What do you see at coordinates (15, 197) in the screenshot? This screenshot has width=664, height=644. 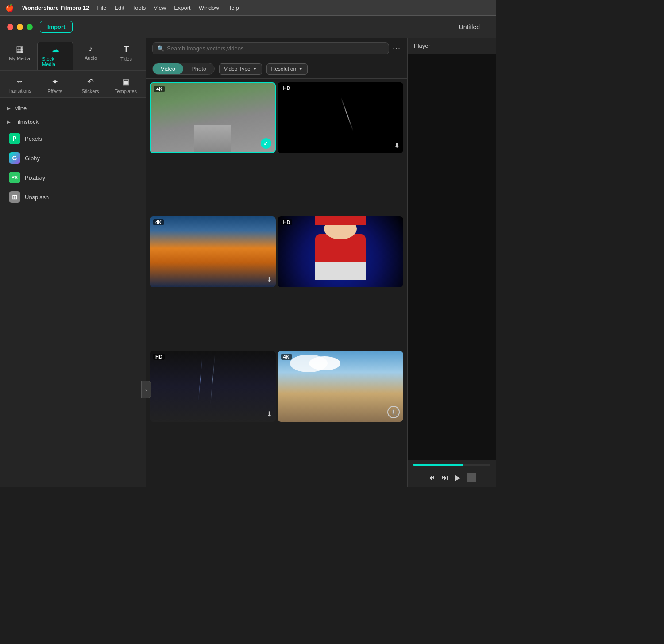 I see `unsplash-icon: ⊞` at bounding box center [15, 197].